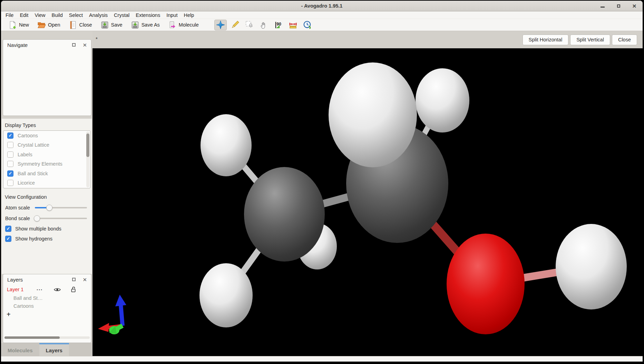 The width and height of the screenshot is (644, 364). I want to click on new-button: New, so click(19, 25).